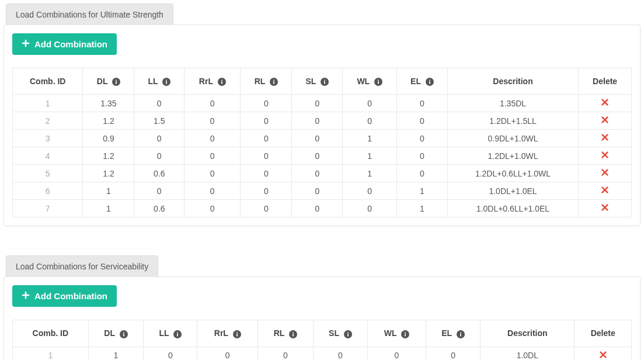  I want to click on table-header-row: Comb. ID DL LL RrL RL SL WL EL Descritio…, so click(322, 333).